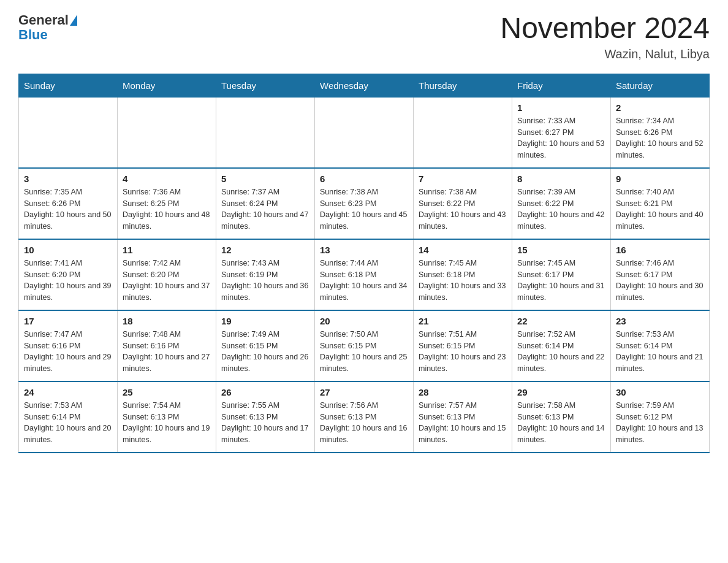 The height and width of the screenshot is (563, 728). I want to click on day-info: Sunrise: 7:34 AMSunset: 6:26 PMDaylight:…, so click(660, 139).